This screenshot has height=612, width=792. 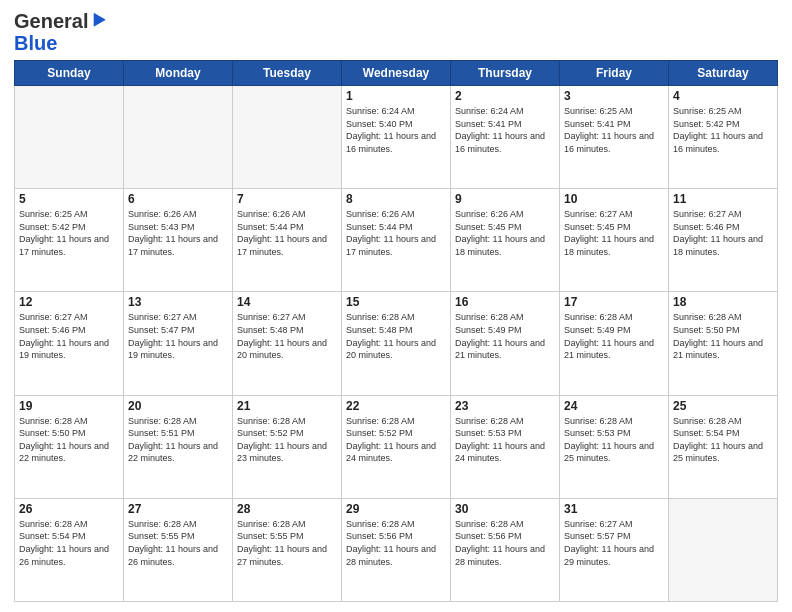 I want to click on calendar-cell: 4Sunrise: 6:25 AM Sunset: 5:42 PM Daylig…, so click(x=724, y=138).